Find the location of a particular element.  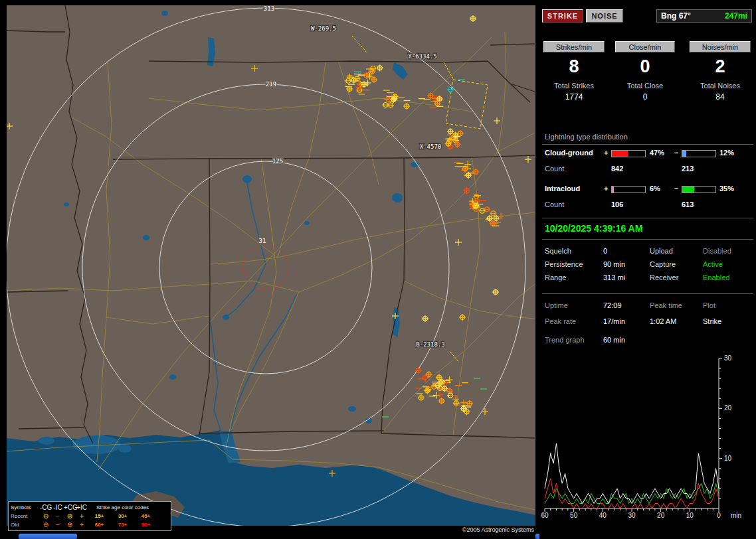

range-label: Range is located at coordinates (555, 277).